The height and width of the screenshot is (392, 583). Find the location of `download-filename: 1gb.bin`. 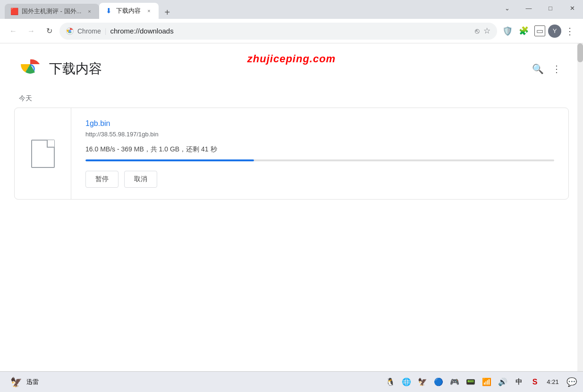

download-filename: 1gb.bin is located at coordinates (320, 124).